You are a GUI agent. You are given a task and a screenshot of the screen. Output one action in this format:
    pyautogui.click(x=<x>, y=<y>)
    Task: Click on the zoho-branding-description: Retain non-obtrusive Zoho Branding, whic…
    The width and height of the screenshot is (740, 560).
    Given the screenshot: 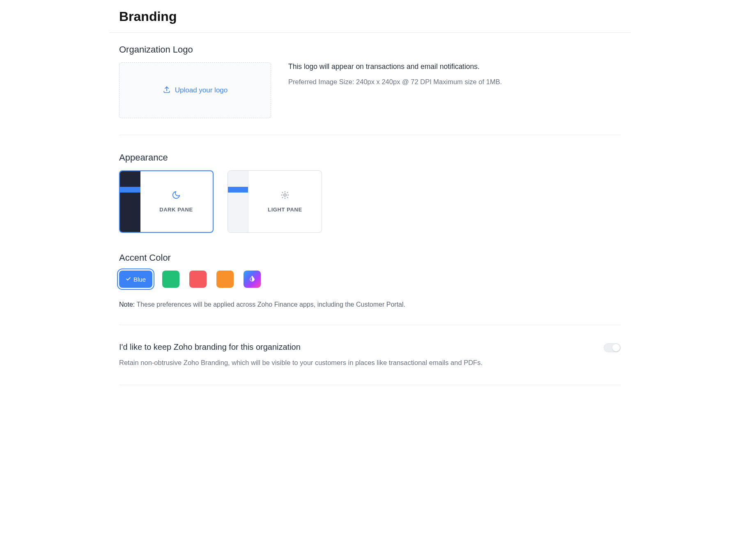 What is the action you would take?
    pyautogui.click(x=301, y=363)
    